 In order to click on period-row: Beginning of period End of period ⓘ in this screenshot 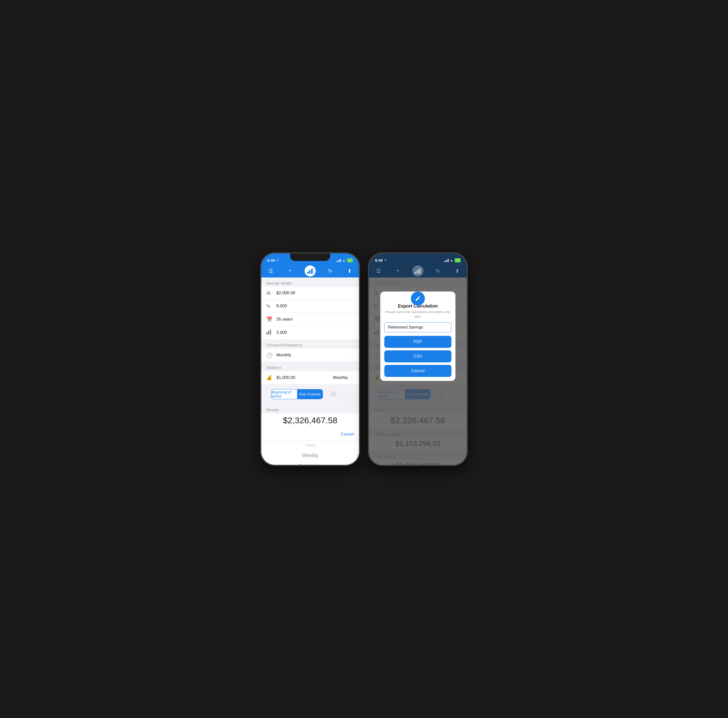, I will do `click(310, 394)`.